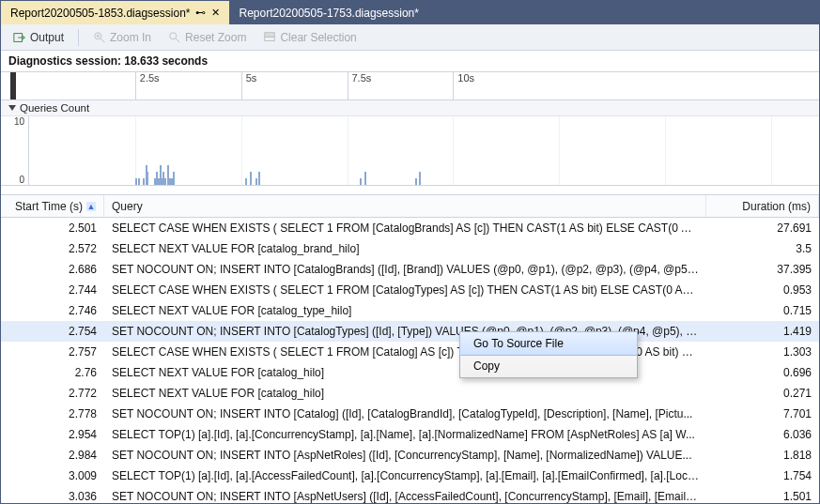  What do you see at coordinates (410, 206) in the screenshot?
I see `table-header: Start Time (s) ▲ Query Duration (ms)` at bounding box center [410, 206].